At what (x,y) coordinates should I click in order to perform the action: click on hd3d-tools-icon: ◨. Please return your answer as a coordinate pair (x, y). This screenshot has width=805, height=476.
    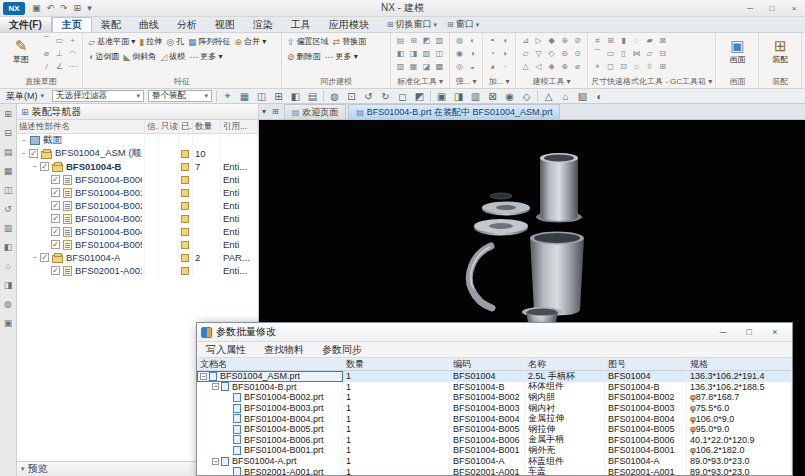
    Looking at the image, I should click on (8, 284).